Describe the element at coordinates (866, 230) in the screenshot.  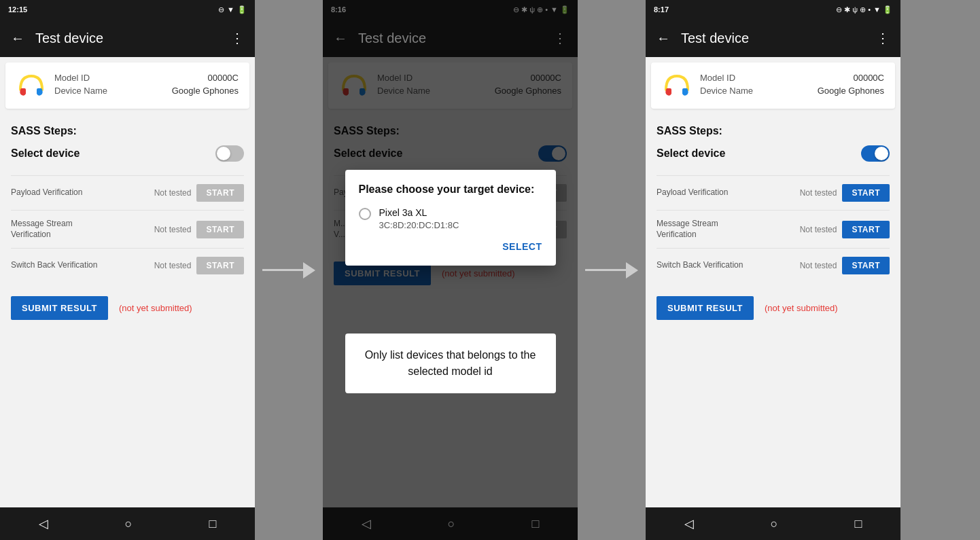
I see `start-button-3-1: START` at that location.